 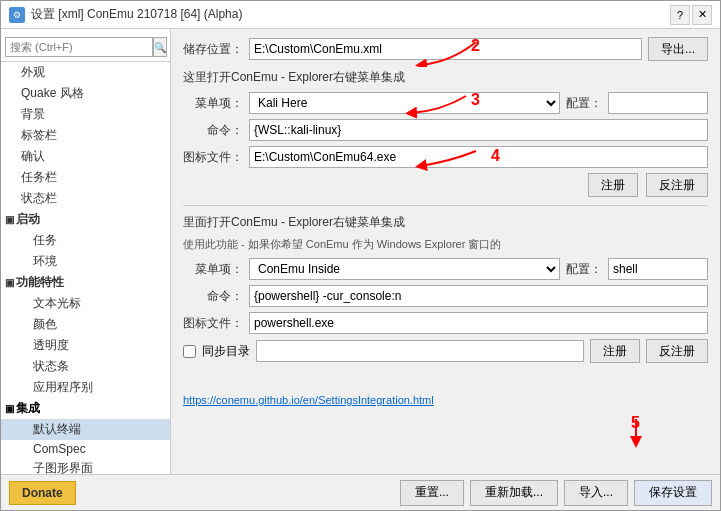 I want to click on storage-row: 储存位置： 导出..., so click(x=446, y=49).